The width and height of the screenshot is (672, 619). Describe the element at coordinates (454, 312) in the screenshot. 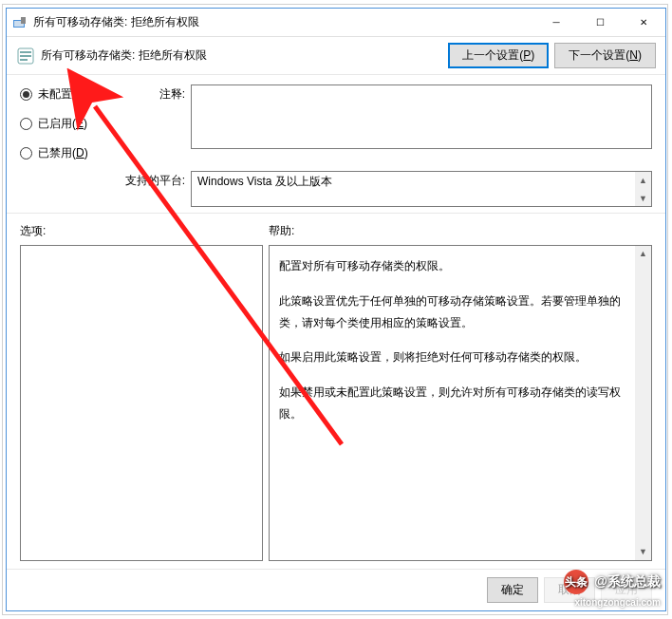

I see `help-text: 此策略设置优先于任何单独的可移动存储策略设置。若要管理单独的类，请对每个类使用相…` at that location.